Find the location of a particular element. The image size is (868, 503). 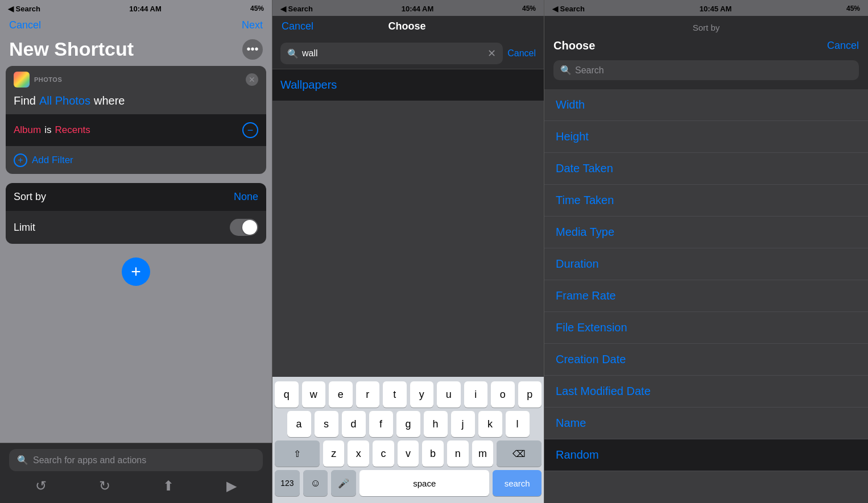

status-right-2: 45% is located at coordinates (529, 9).